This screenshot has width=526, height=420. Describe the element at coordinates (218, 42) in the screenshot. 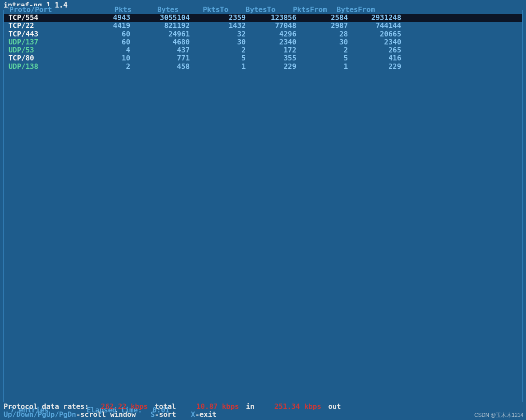

I see `cell-pktsTo: 30` at that location.